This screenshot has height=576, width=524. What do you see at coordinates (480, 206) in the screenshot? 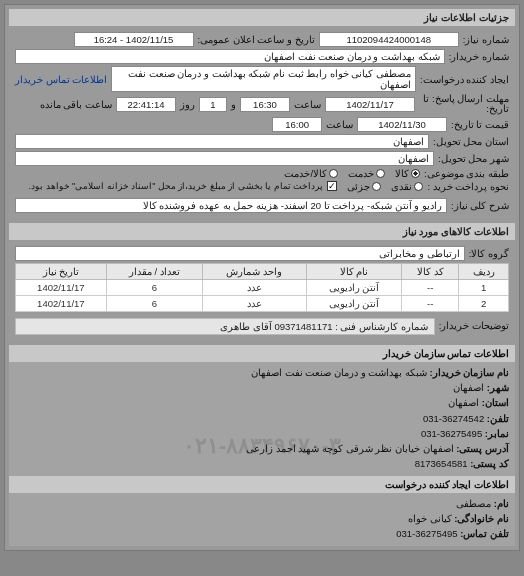
I see `subject-label: شرح کلی نیاز:` at bounding box center [480, 206].